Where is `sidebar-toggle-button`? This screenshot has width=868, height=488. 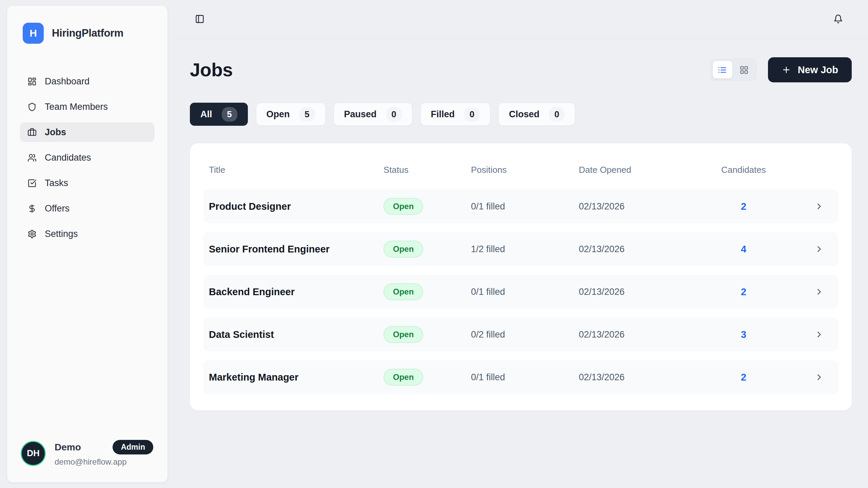
sidebar-toggle-button is located at coordinates (200, 19).